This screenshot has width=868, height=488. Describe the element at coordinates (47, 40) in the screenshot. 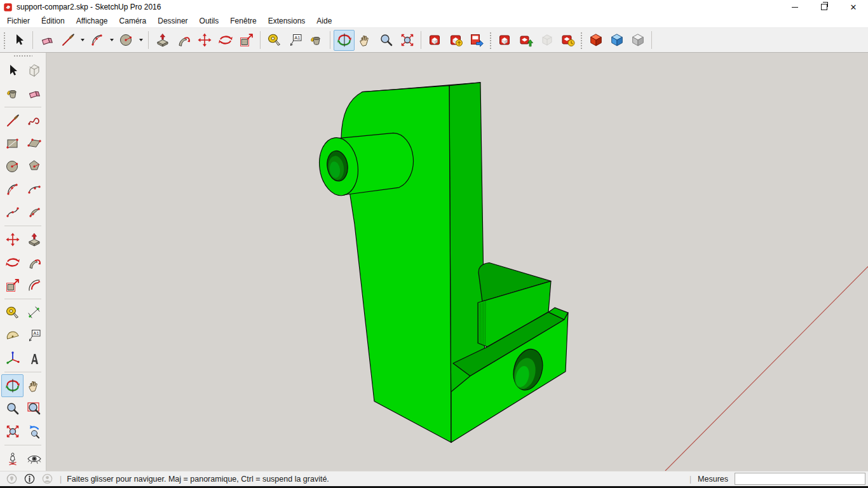

I see `eraser-icon` at that location.